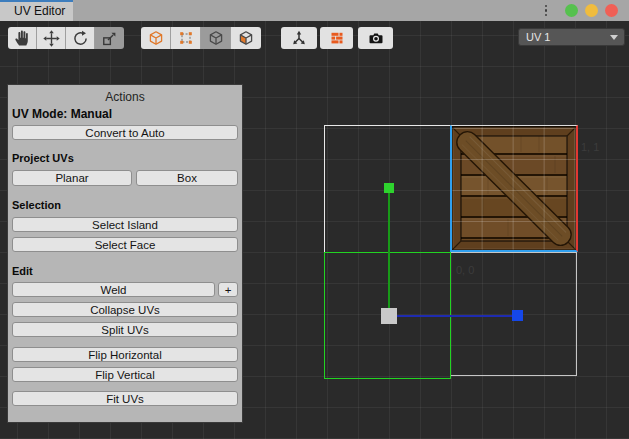 The image size is (629, 439). Describe the element at coordinates (614, 38) in the screenshot. I see `chevron-down-icon` at that location.